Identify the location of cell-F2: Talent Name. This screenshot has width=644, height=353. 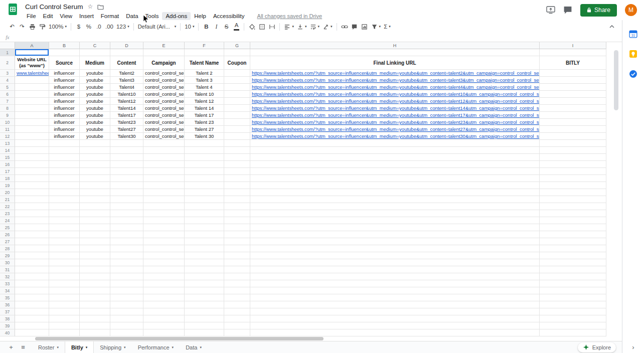
(205, 63).